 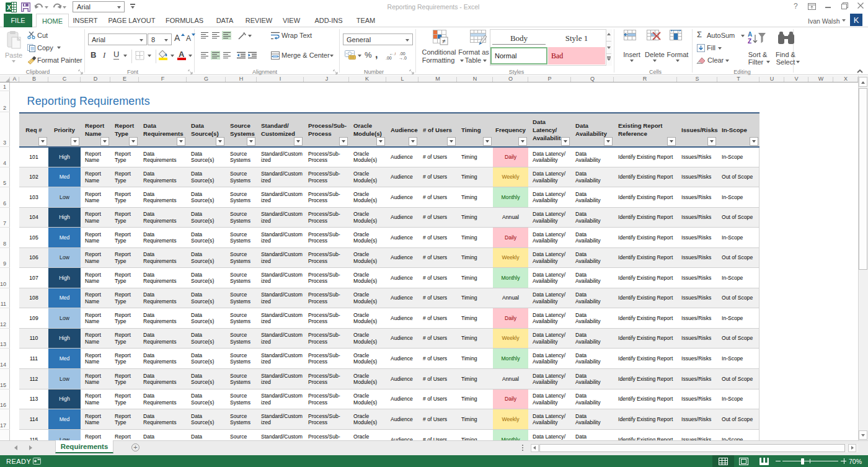 What do you see at coordinates (392, 53) in the screenshot?
I see `svg-text: ←.0` at bounding box center [392, 53].